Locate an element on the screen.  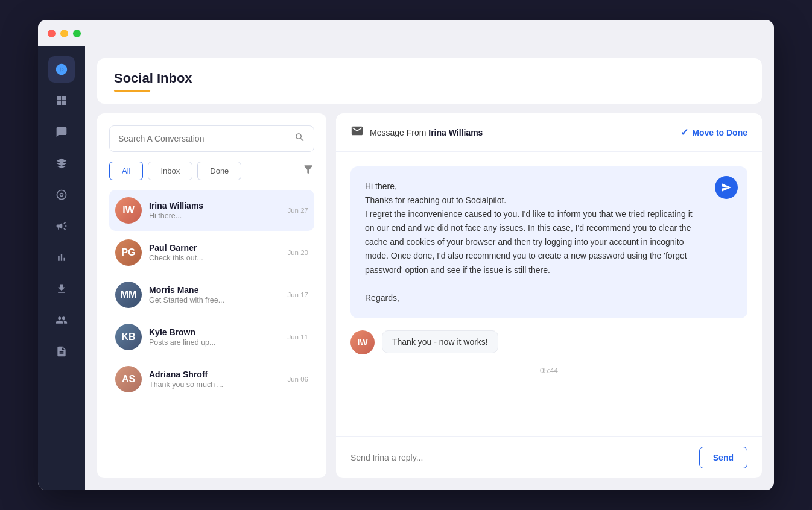
reply-avatar: IW is located at coordinates (363, 342).